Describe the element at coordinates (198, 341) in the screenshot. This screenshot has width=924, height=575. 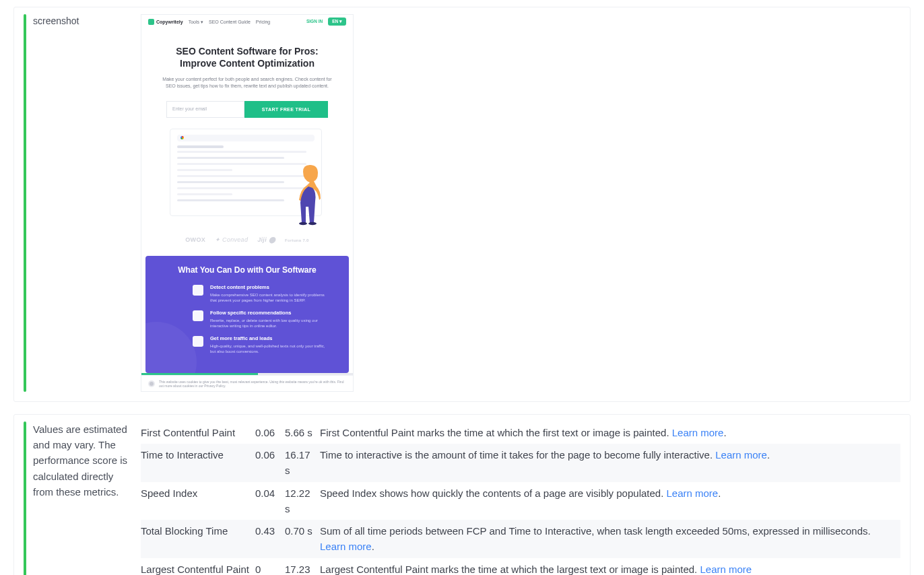
I see `traffic-icon` at that location.